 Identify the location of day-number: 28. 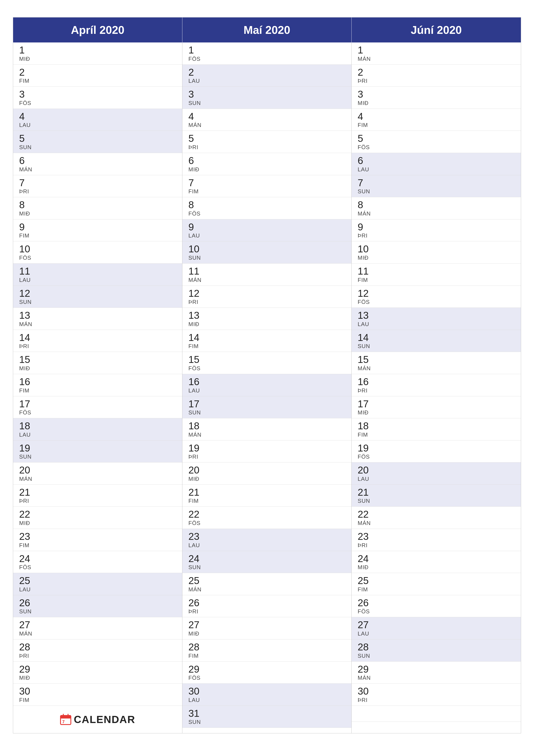
(267, 647).